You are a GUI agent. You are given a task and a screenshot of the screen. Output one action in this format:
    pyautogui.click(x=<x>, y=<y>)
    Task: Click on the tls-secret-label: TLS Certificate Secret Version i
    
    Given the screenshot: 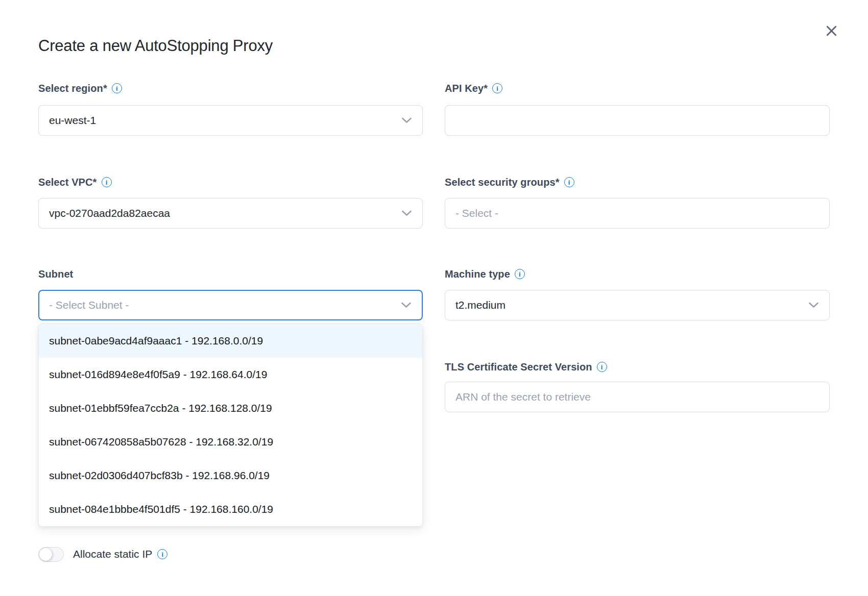 What is the action you would take?
    pyautogui.click(x=637, y=367)
    